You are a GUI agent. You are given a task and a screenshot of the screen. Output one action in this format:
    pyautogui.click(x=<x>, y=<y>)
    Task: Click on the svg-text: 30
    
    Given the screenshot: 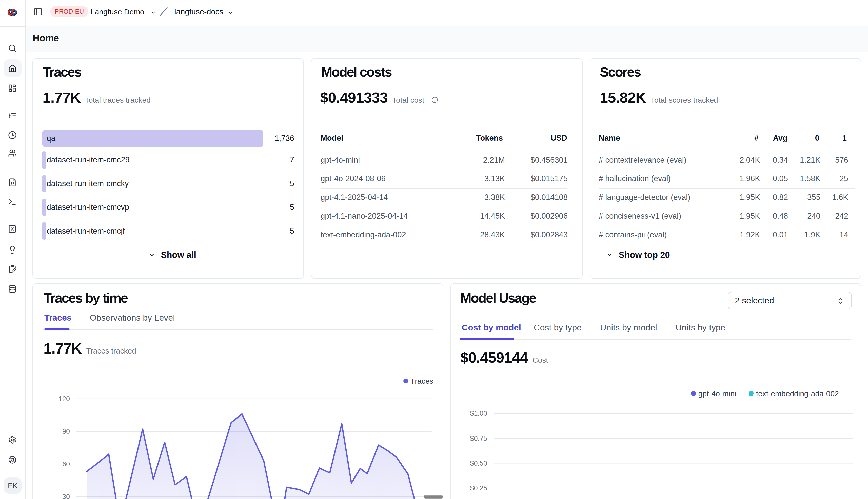 What is the action you would take?
    pyautogui.click(x=66, y=496)
    